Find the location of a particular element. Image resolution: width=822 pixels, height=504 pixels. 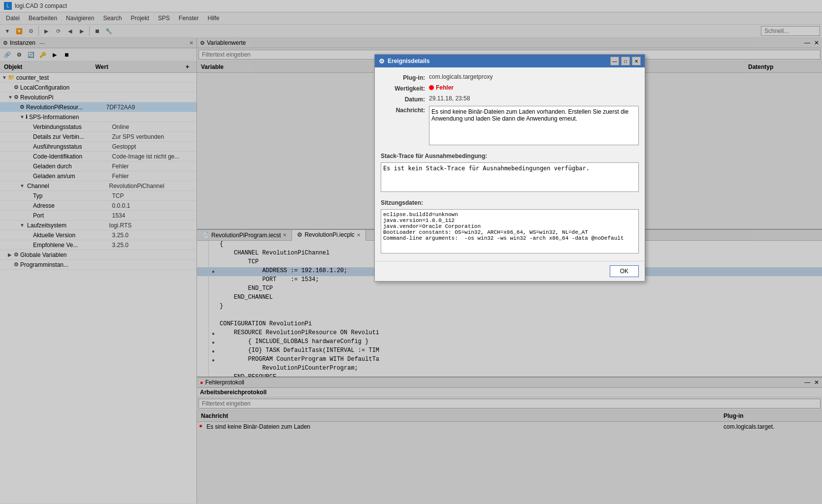

modal-wertigkeit-label: Wertigkeit: is located at coordinates (403, 88).